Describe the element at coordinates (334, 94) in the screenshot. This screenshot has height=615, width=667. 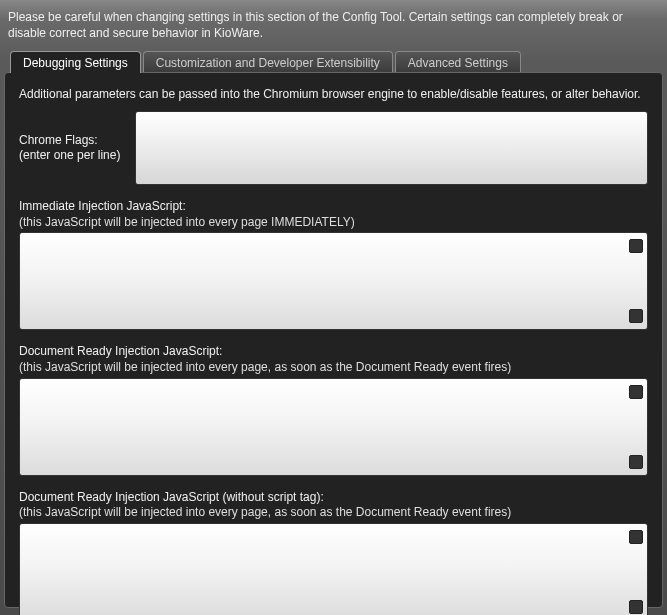
I see `panel-intro-text: Additional parameters can be passed into…` at that location.